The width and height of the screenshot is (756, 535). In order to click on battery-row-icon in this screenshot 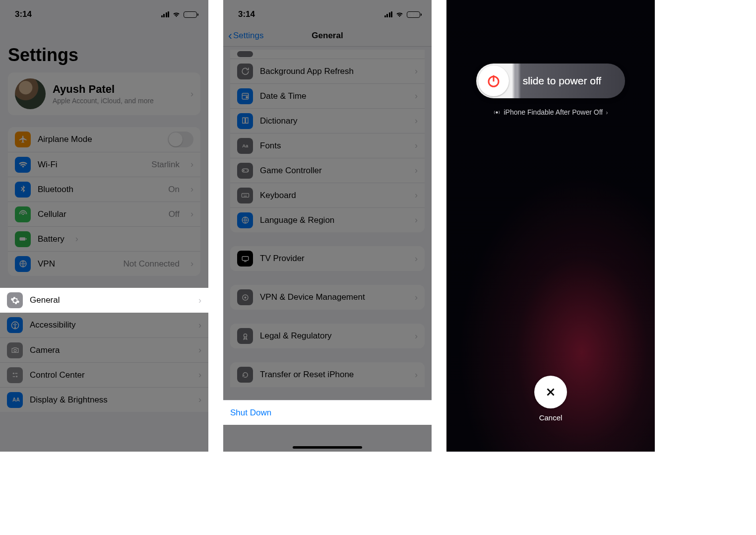, I will do `click(23, 239)`.